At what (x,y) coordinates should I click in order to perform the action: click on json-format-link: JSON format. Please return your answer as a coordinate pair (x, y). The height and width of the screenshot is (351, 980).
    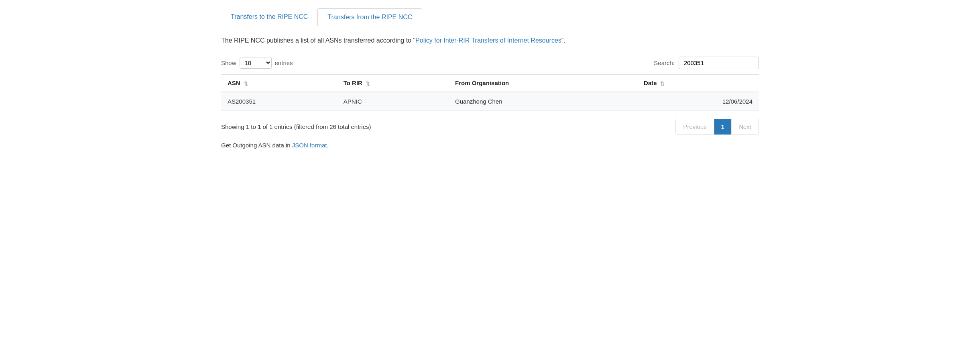
    Looking at the image, I should click on (310, 145).